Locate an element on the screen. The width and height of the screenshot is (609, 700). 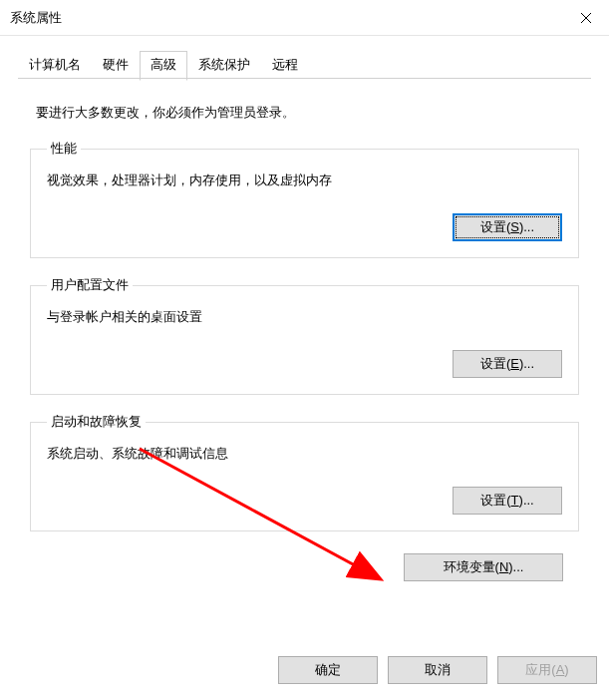
cancel-button: 取消 is located at coordinates (438, 670).